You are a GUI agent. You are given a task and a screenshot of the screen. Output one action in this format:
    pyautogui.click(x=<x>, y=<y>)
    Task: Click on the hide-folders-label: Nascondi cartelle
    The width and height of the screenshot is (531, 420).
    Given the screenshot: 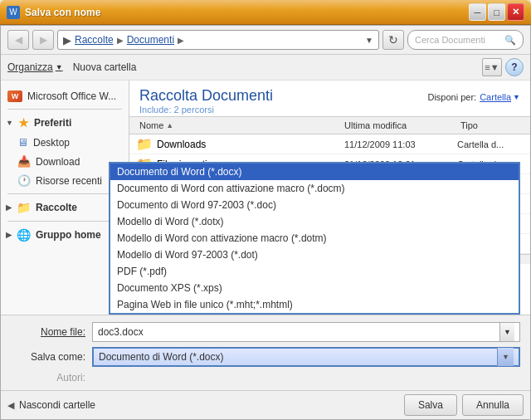 What is the action you would take?
    pyautogui.click(x=57, y=405)
    